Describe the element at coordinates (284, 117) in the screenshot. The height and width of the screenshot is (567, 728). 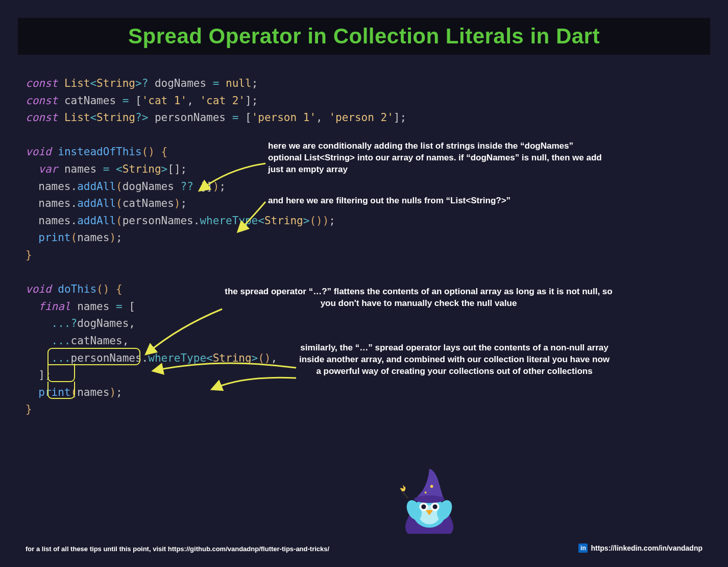
I see `string: 'person 1'` at that location.